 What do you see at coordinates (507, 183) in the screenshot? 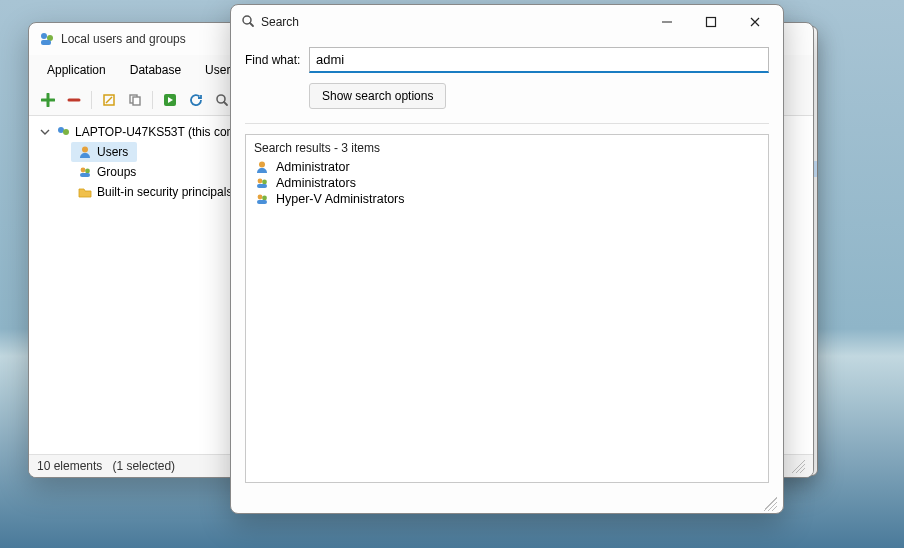
I see `result-item: Administrators` at bounding box center [507, 183].